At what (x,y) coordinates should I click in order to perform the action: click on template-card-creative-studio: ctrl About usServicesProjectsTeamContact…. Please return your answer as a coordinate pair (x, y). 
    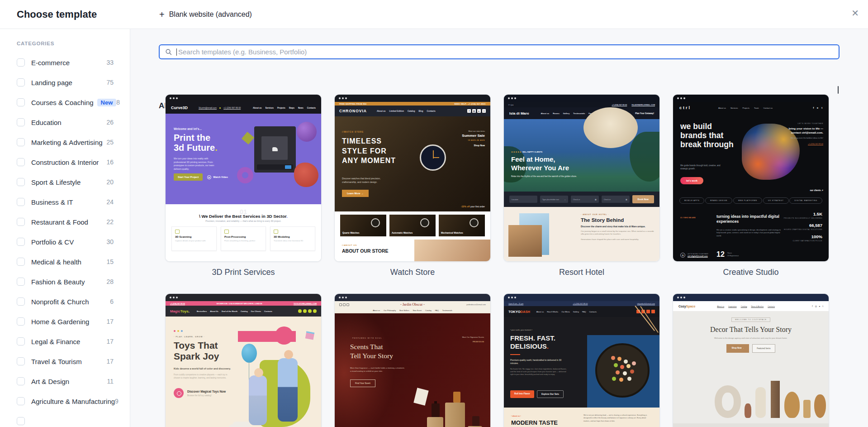
    Looking at the image, I should click on (751, 186).